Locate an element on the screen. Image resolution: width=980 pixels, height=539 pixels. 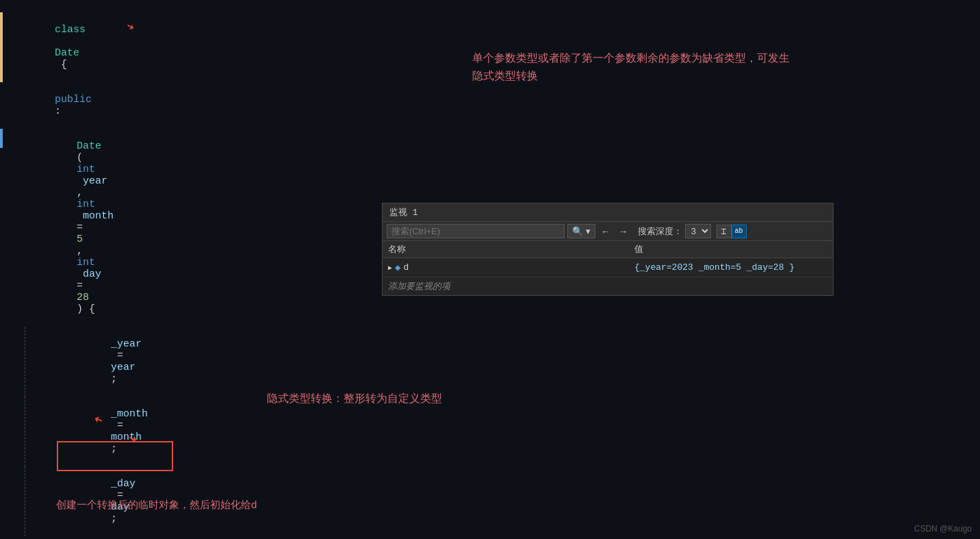
watch-panel: 监视 1 🔍 ▾ ← → 搜索深度： 3 ⌶ ab 名称 值 ▶ ◆ d is located at coordinates (608, 249).